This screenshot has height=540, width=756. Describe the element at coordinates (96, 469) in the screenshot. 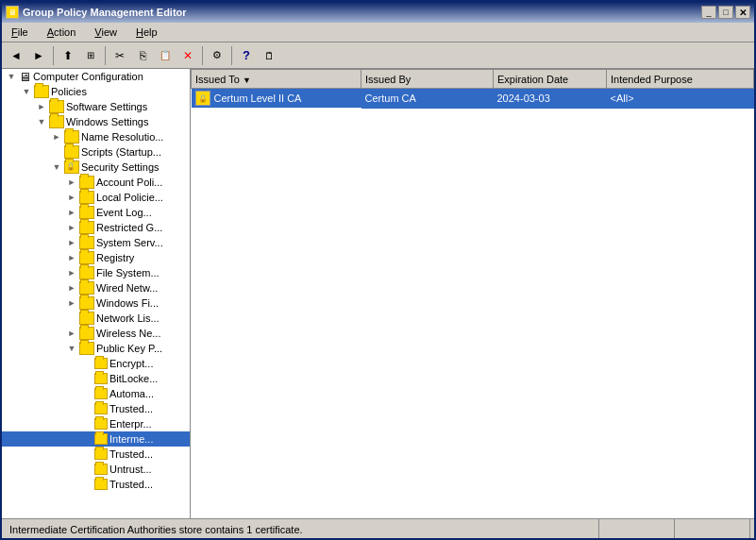

I see `tree-item-untrust: Untrust...` at that location.